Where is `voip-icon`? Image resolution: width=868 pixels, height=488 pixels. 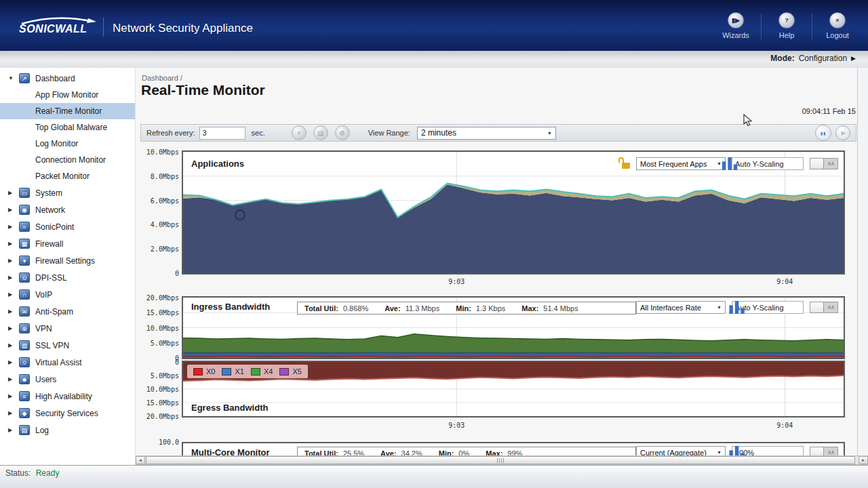
voip-icon is located at coordinates (24, 294).